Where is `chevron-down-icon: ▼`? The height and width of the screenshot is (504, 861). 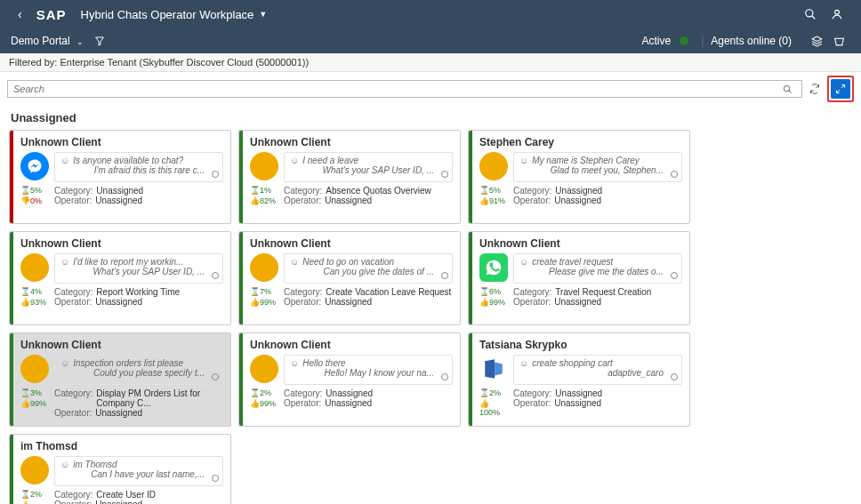
chevron-down-icon: ▼ is located at coordinates (263, 14).